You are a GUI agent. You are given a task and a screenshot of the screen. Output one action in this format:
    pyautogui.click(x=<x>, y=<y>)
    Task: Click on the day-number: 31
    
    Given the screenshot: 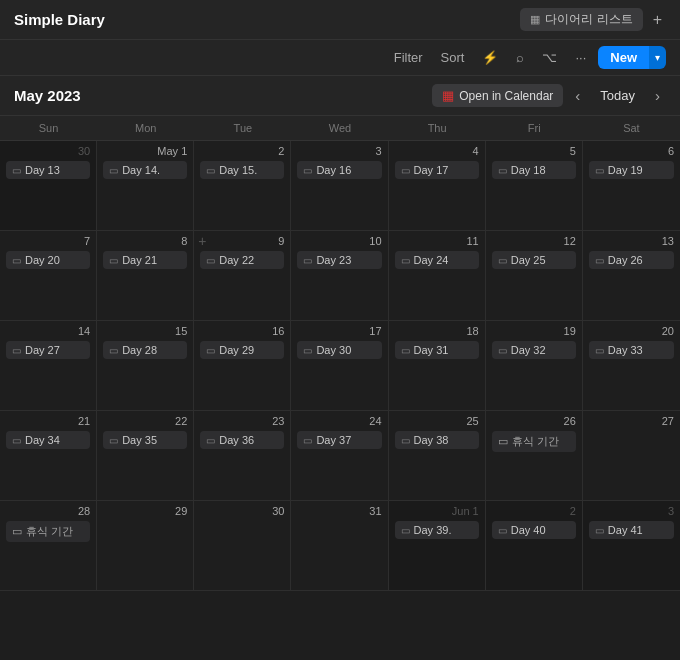 What is the action you would take?
    pyautogui.click(x=339, y=511)
    